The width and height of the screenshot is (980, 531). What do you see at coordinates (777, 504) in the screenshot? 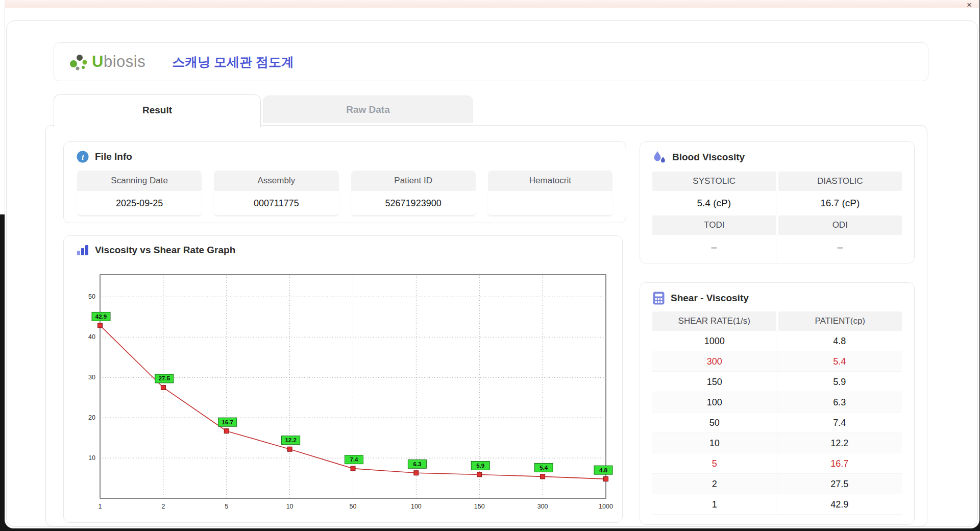
I see `table-row: 1 42.9` at bounding box center [777, 504].